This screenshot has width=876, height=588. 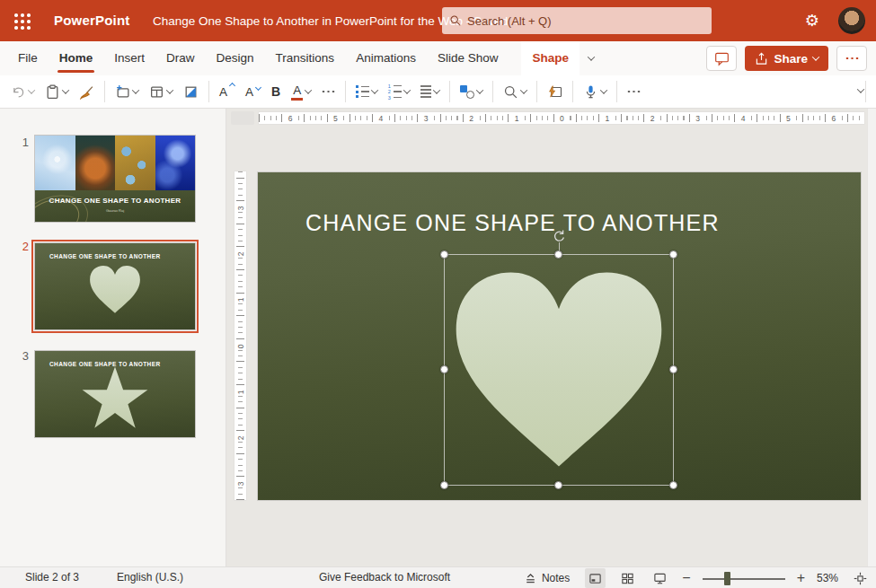 What do you see at coordinates (438, 577) in the screenshot?
I see `status-bar: Slide 2 of 3 English (U.S.) Give Feedbac…` at bounding box center [438, 577].